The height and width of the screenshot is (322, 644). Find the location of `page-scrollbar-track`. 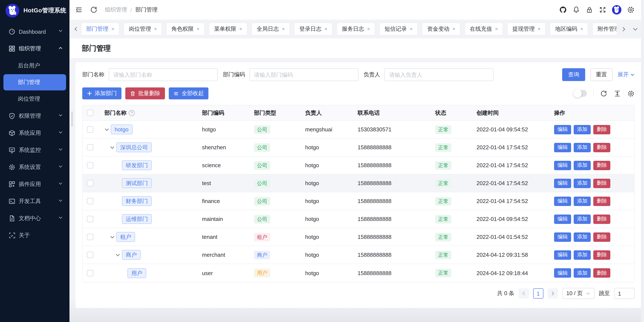

page-scrollbar-track is located at coordinates (642, 161).